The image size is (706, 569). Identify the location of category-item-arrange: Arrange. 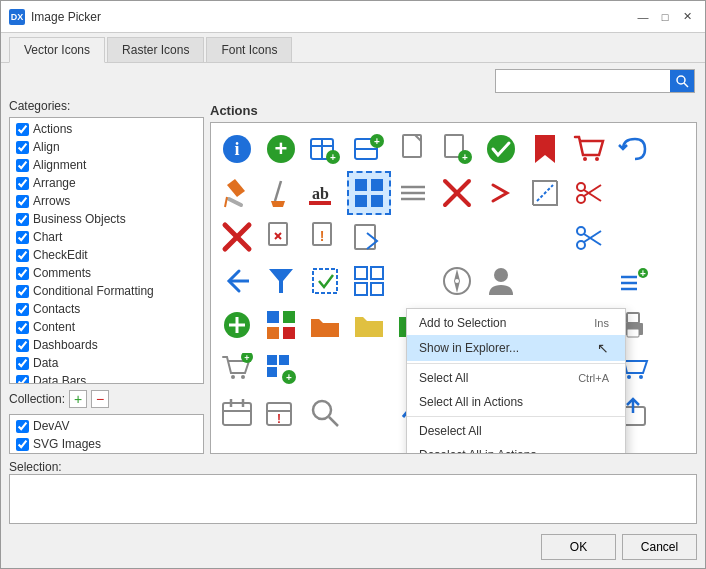
(106, 183).